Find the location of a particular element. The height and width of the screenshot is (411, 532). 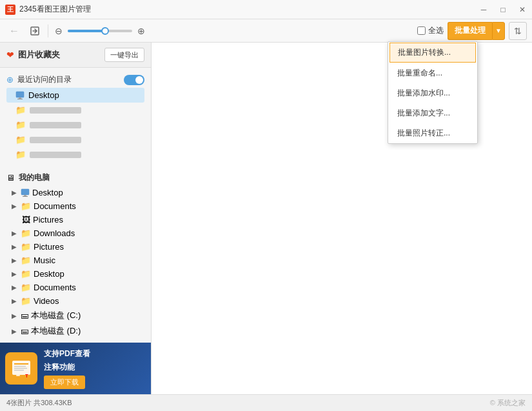

tree-documents: ▶ 📁 Documents is located at coordinates (75, 206).